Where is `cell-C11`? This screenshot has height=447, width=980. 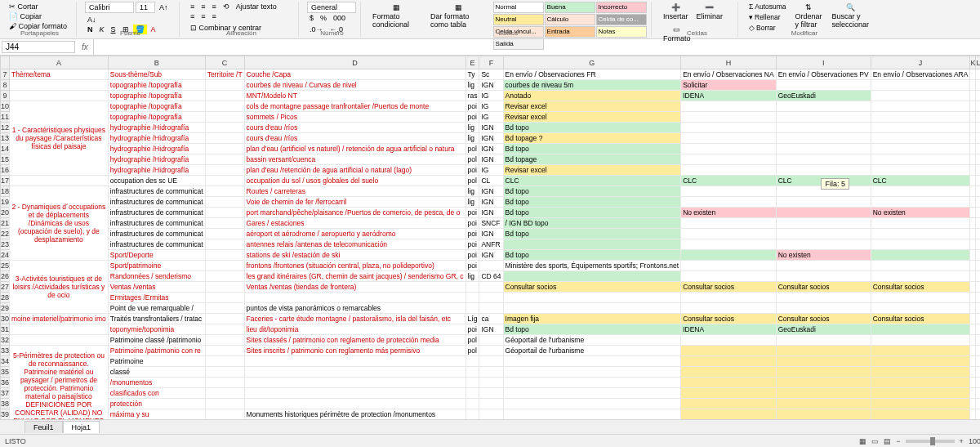
cell-C11 is located at coordinates (225, 118).